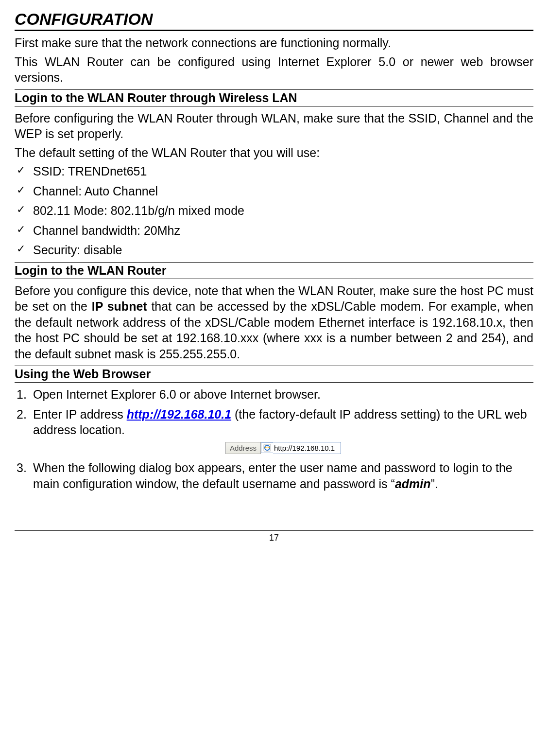  What do you see at coordinates (267, 448) in the screenshot?
I see `ie-page-icon` at bounding box center [267, 448].